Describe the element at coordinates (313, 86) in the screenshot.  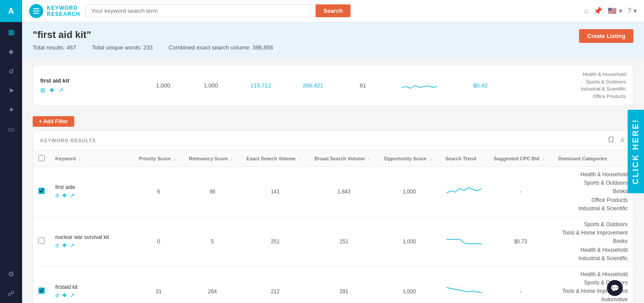
I see `first-broad-volume: 266,421` at that location.